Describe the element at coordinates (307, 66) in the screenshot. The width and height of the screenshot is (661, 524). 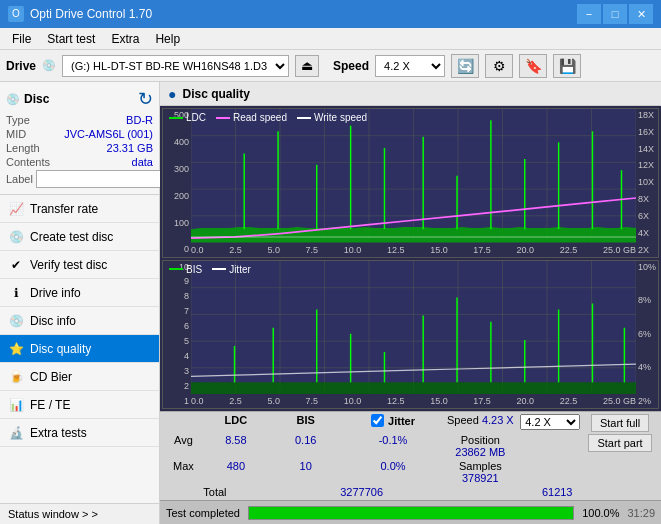
I see `eject-button: ⏏` at that location.